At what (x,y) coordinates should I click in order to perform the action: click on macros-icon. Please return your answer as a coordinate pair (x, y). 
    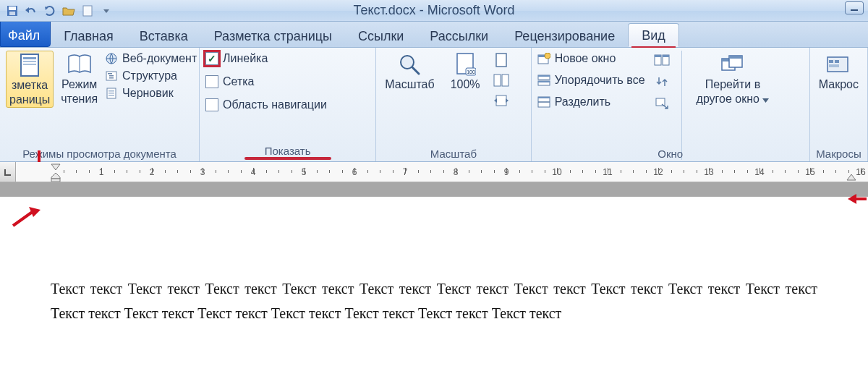
    Looking at the image, I should click on (838, 64).